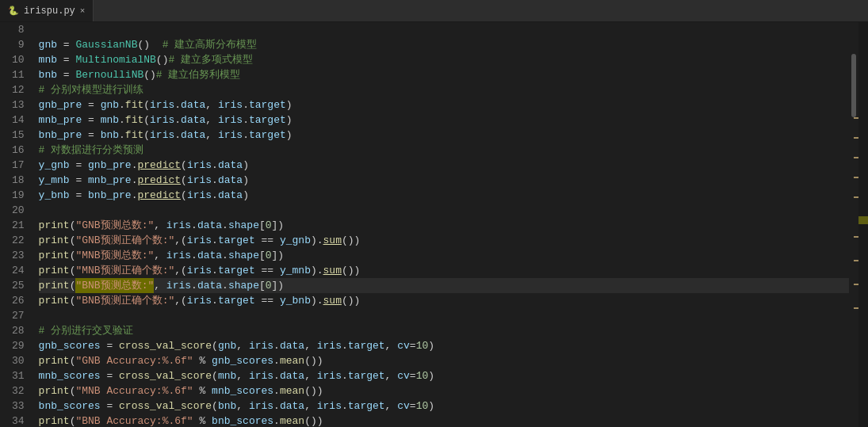  What do you see at coordinates (18, 361) in the screenshot?
I see `line-num-30: 30` at bounding box center [18, 361].